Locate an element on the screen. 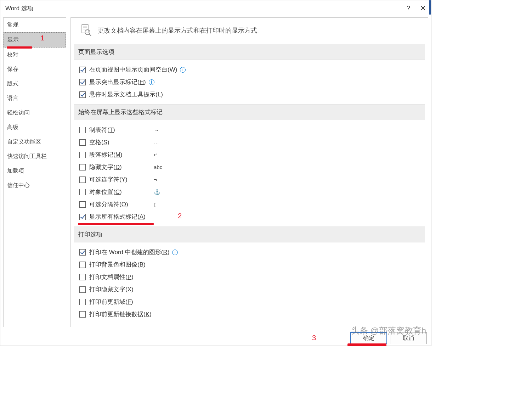 Image resolution: width=526 pixels, height=420 pixels. print-opt-label-5: 打印前更新链接数据(K) is located at coordinates (120, 314).